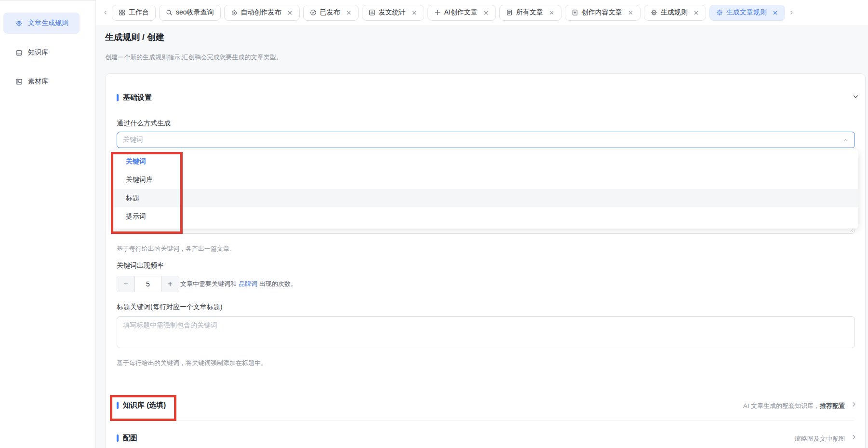 This screenshot has height=448, width=868. What do you see at coordinates (134, 97) in the screenshot?
I see `section-basic-settings: 基础设置` at bounding box center [134, 97].